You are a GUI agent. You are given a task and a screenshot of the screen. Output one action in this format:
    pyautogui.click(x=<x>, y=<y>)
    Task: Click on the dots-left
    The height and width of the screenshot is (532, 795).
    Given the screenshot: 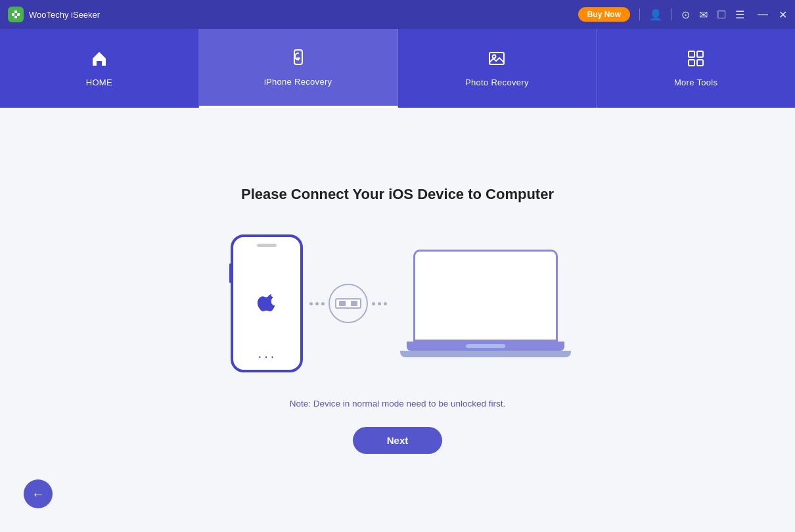 What is the action you would take?
    pyautogui.click(x=317, y=303)
    